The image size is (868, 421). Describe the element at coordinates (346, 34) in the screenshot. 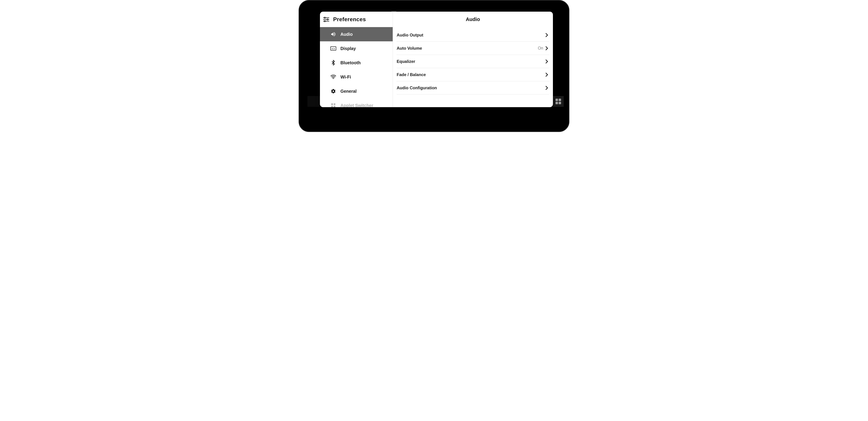

I see `sidebar-item-label: Audio` at that location.